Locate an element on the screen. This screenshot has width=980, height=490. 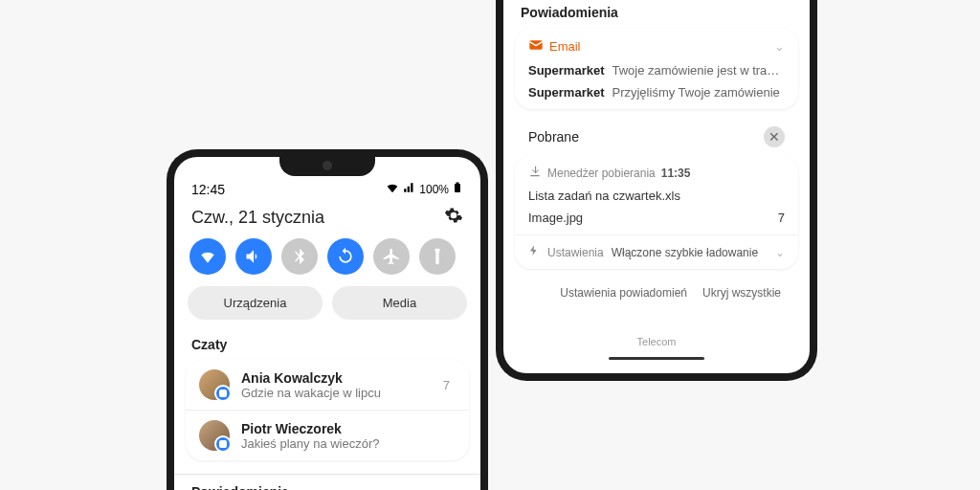
date-label: Czw., 21 stycznia is located at coordinates (258, 218).